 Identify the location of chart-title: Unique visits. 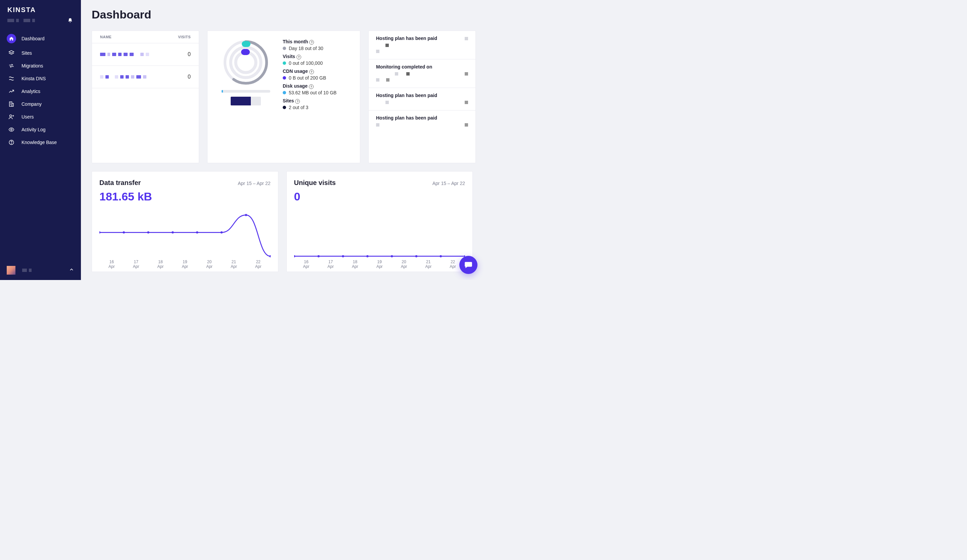
(315, 183).